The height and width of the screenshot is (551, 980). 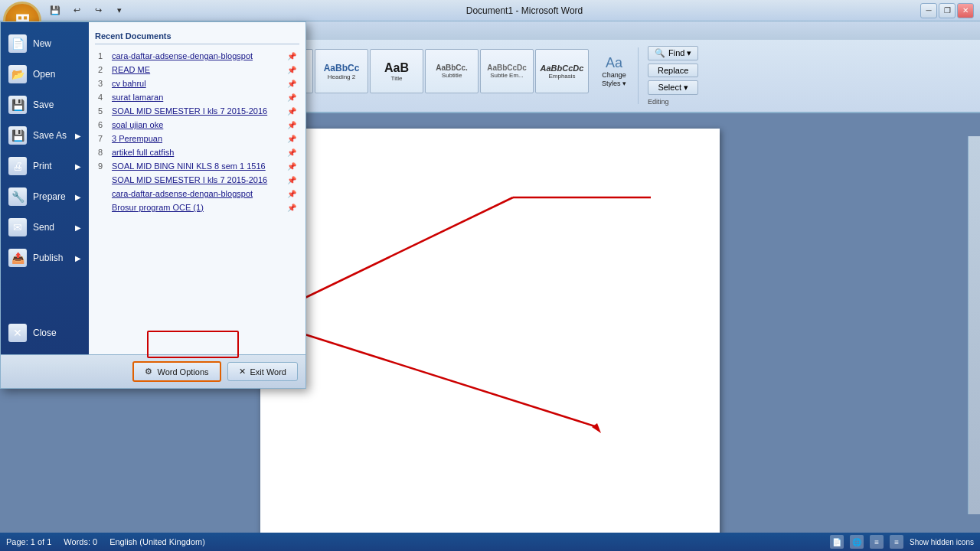 I want to click on close-button: ✕, so click(x=965, y=11).